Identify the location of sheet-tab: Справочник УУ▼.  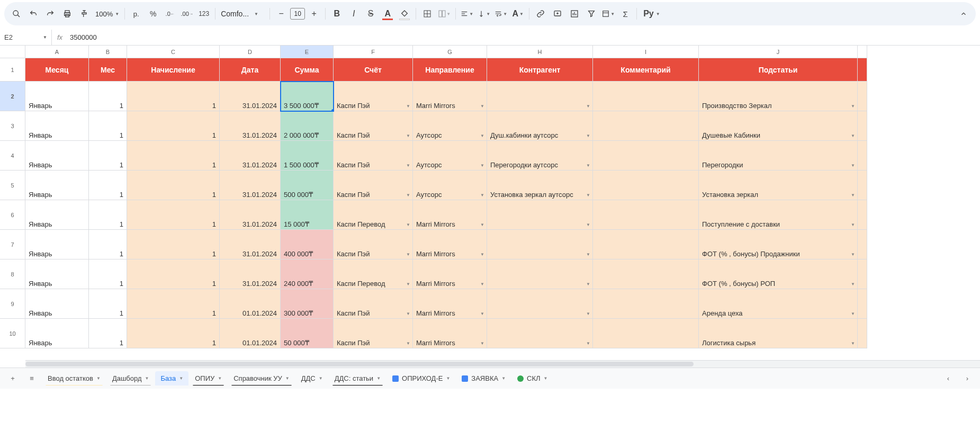
(262, 378).